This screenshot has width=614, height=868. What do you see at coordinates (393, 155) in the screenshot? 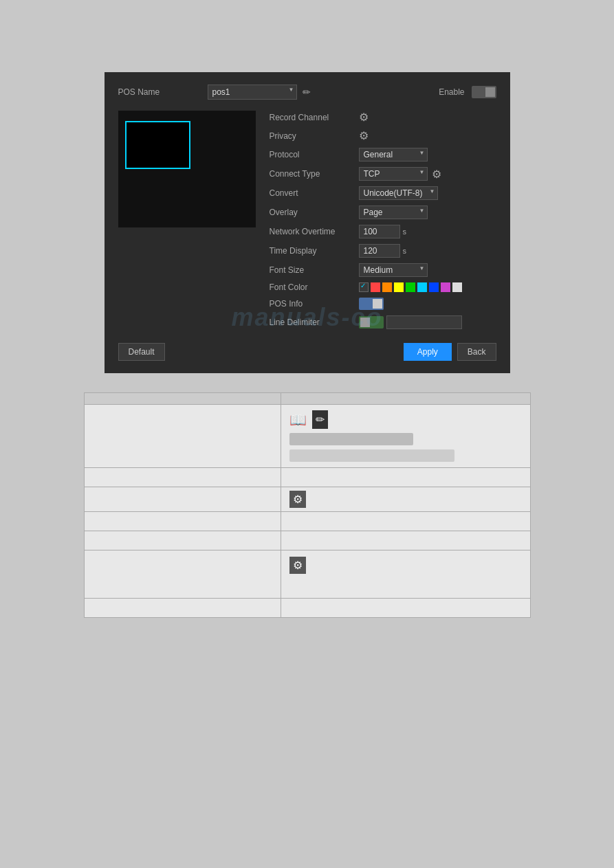
I see `protocol-dropdown-wrapper: General Custom` at bounding box center [393, 155].